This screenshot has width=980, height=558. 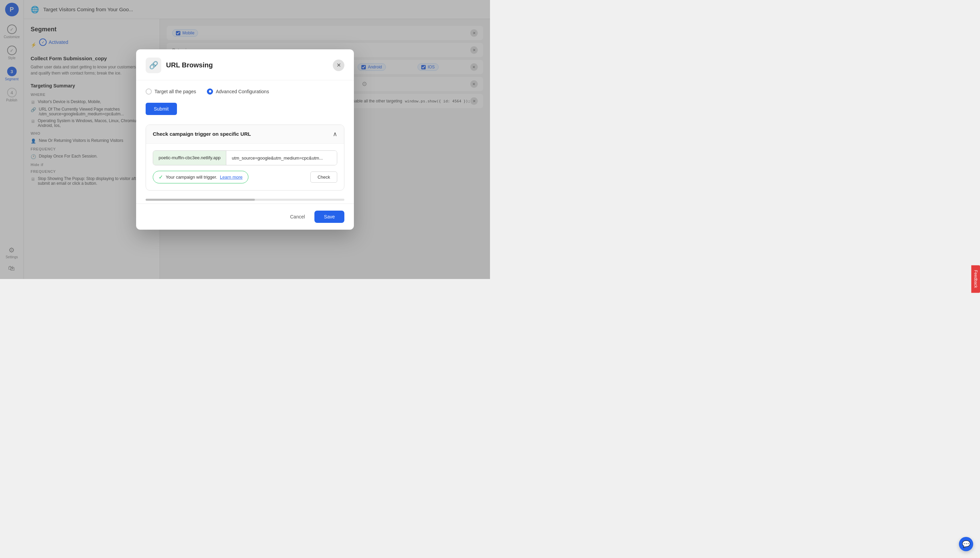 I want to click on trigger-badge: ✓ Your campaign will trigger. Learn more, so click(x=201, y=177).